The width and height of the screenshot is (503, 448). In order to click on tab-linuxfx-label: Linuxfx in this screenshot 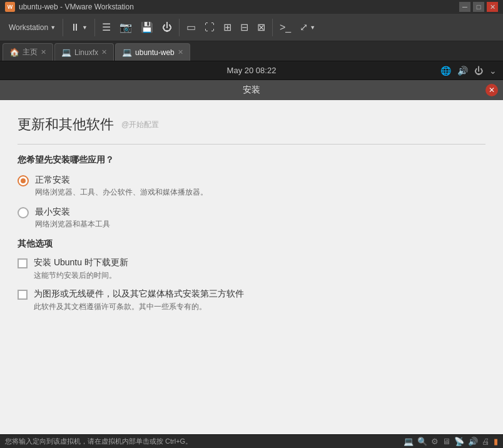, I will do `click(86, 53)`.